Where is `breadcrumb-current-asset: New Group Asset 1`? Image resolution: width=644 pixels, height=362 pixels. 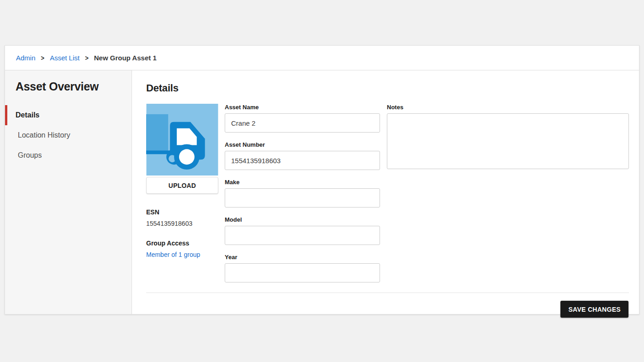
breadcrumb-current-asset: New Group Asset 1 is located at coordinates (125, 58).